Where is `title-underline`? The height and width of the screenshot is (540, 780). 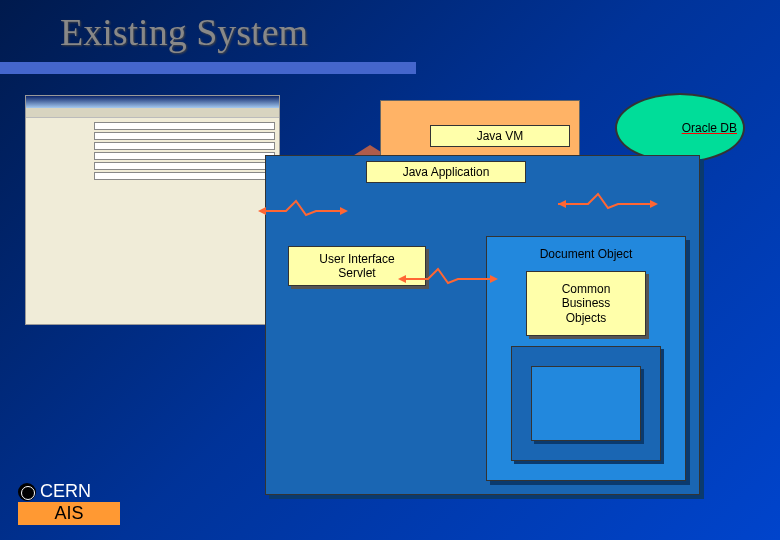
title-underline is located at coordinates (208, 68).